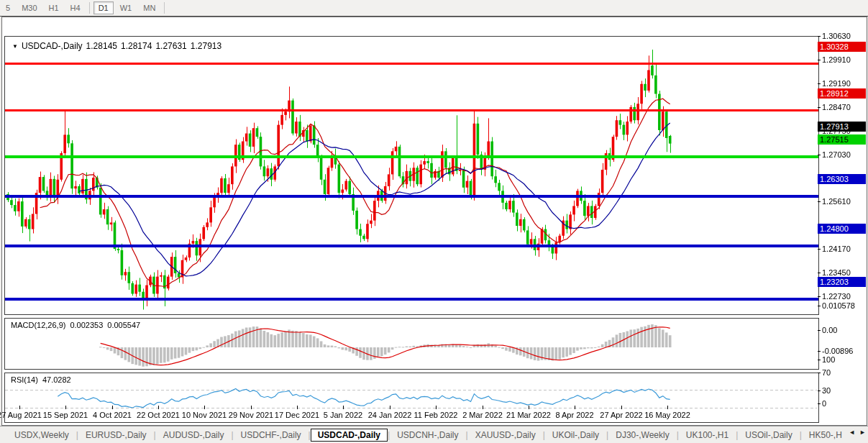 The width and height of the screenshot is (868, 443). I want to click on tab-uk100-h1: UK100-,H1, so click(708, 435).